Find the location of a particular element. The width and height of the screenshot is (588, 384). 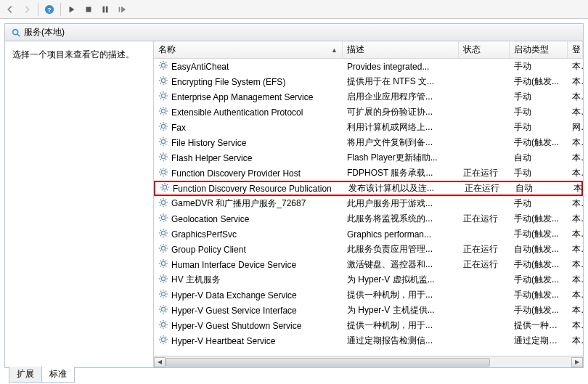

service-name-cell: Group Policy Client is located at coordinates (248, 250).